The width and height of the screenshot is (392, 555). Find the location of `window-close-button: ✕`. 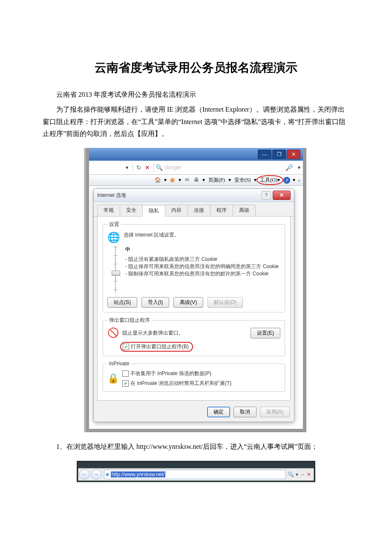

window-close-button: ✕ is located at coordinates (294, 154).